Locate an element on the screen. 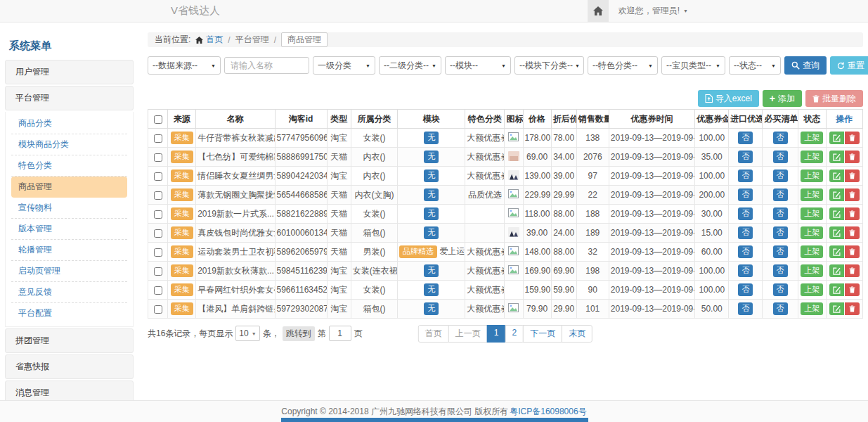 The height and width of the screenshot is (422, 868). jump-to-label: 跳转到 is located at coordinates (299, 333).